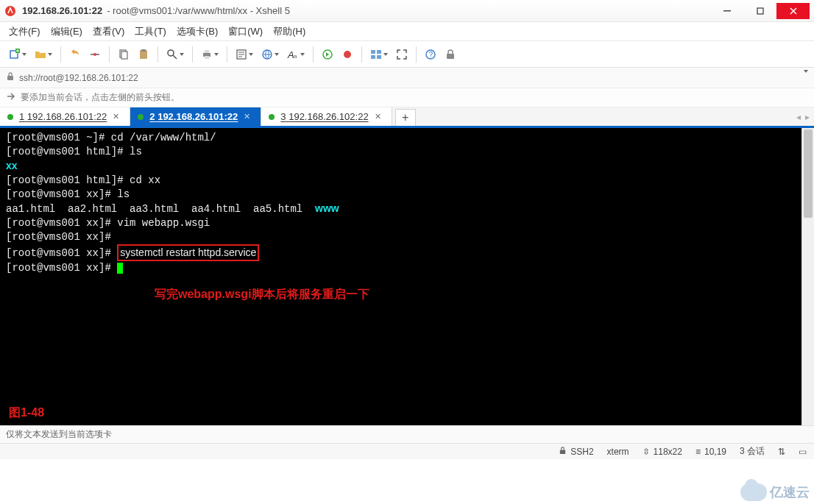 Image resolution: width=814 pixels, height=504 pixels. Describe the element at coordinates (808, 174) in the screenshot. I see `scrollbar-thumb` at that location.